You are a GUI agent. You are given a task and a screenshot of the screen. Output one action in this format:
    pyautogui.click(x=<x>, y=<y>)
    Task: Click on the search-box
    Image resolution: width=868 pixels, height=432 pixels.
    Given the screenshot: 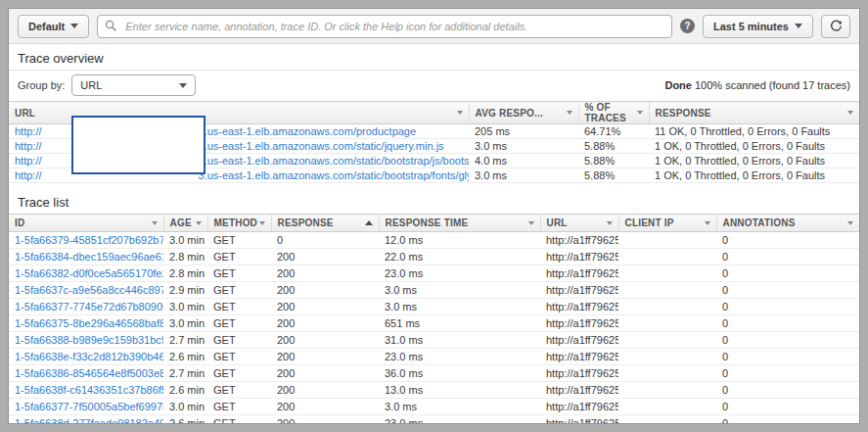 What is the action you would take?
    pyautogui.click(x=385, y=26)
    